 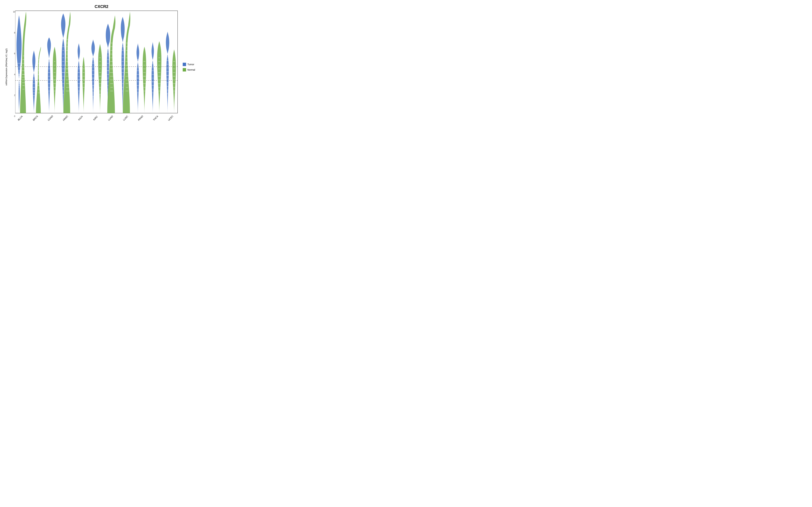 I want to click on y-tick-2: 2, so click(x=15, y=95).